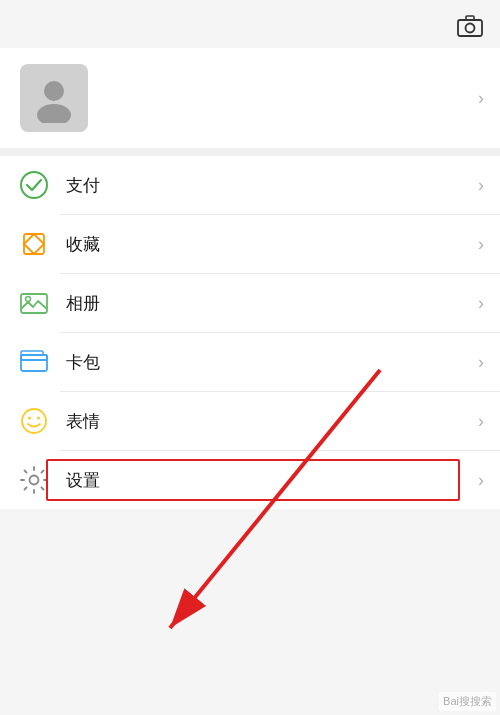 The height and width of the screenshot is (715, 500). I want to click on emoji-icon, so click(34, 421).